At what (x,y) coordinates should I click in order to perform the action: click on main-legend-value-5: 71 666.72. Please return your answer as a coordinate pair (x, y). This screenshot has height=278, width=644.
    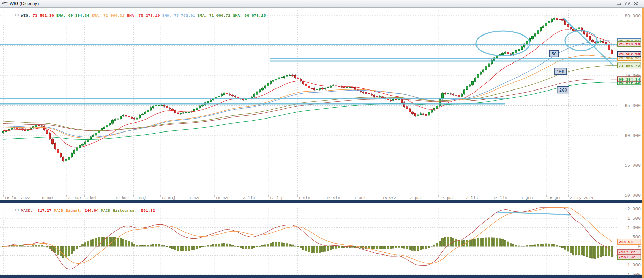
    Looking at the image, I should click on (220, 16).